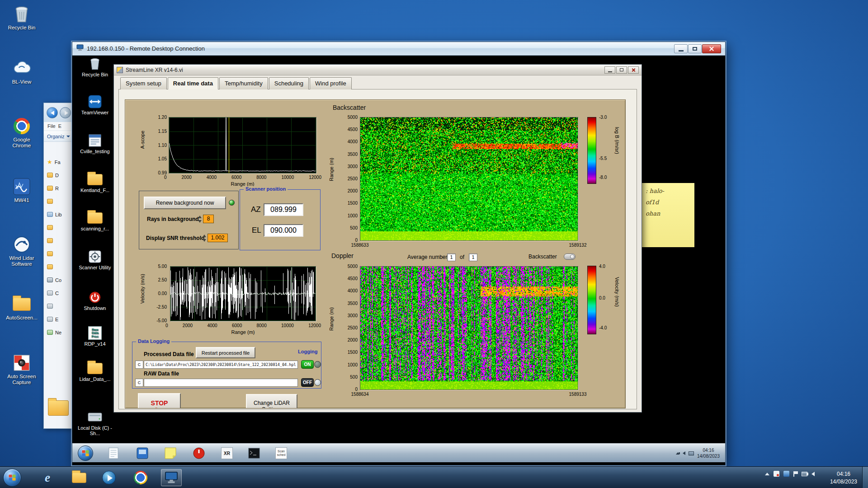 The image size is (868, 488). Describe the element at coordinates (307, 382) in the screenshot. I see `raw-logging-toggle: OFF` at that location.